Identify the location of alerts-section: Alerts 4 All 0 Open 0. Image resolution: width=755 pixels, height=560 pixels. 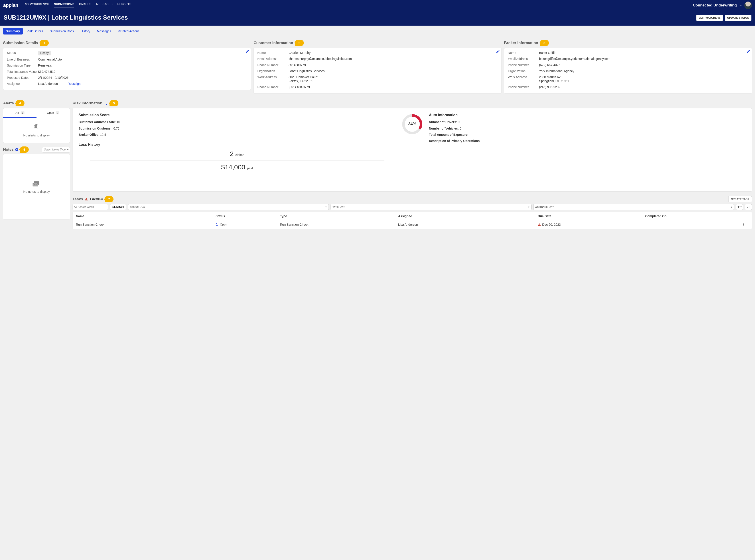
(37, 121).